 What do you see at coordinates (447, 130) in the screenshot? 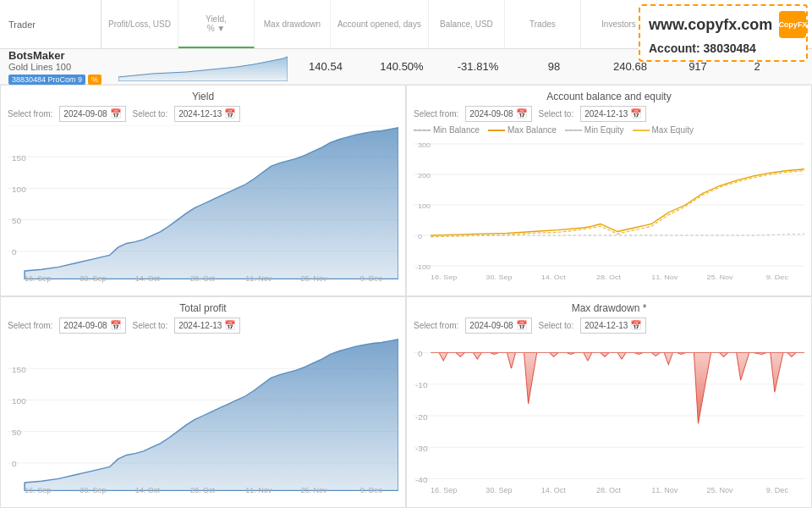
I see `legend-min-balance: Min Balance` at bounding box center [447, 130].